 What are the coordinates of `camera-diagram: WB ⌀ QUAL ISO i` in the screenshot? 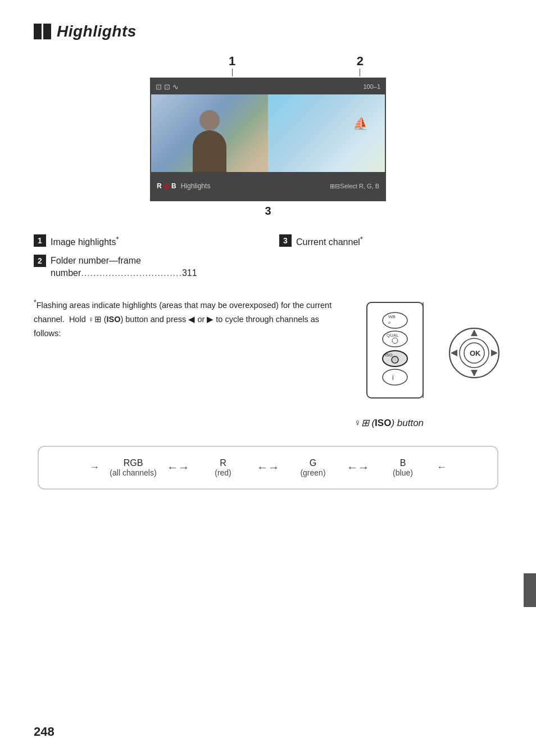 It's located at (433, 354).